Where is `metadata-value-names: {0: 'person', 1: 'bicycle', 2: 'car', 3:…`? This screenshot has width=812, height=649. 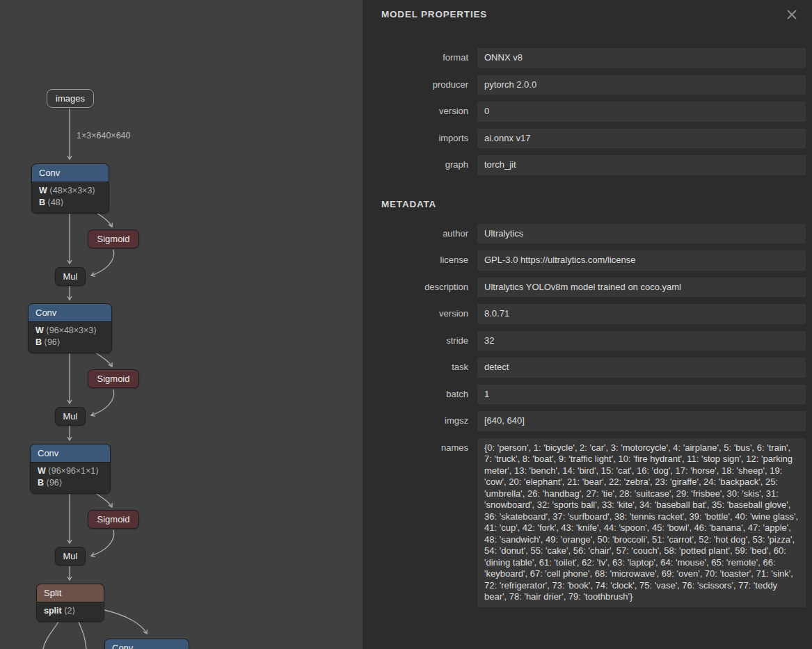
metadata-value-names: {0: 'person', 1: 'bicycle', 2: 'car', 3:… is located at coordinates (642, 523).